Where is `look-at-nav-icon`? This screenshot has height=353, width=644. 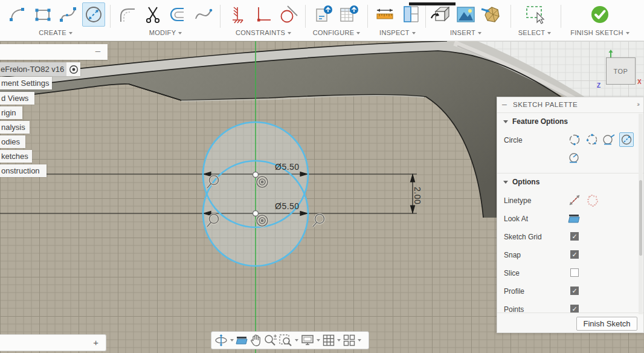
look-at-nav-icon is located at coordinates (242, 340).